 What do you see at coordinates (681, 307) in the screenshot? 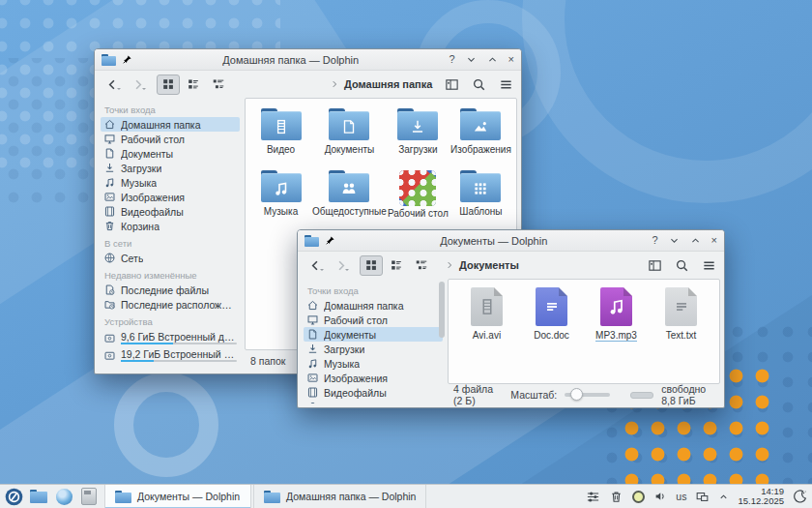
I see `txt-file-icon` at bounding box center [681, 307].